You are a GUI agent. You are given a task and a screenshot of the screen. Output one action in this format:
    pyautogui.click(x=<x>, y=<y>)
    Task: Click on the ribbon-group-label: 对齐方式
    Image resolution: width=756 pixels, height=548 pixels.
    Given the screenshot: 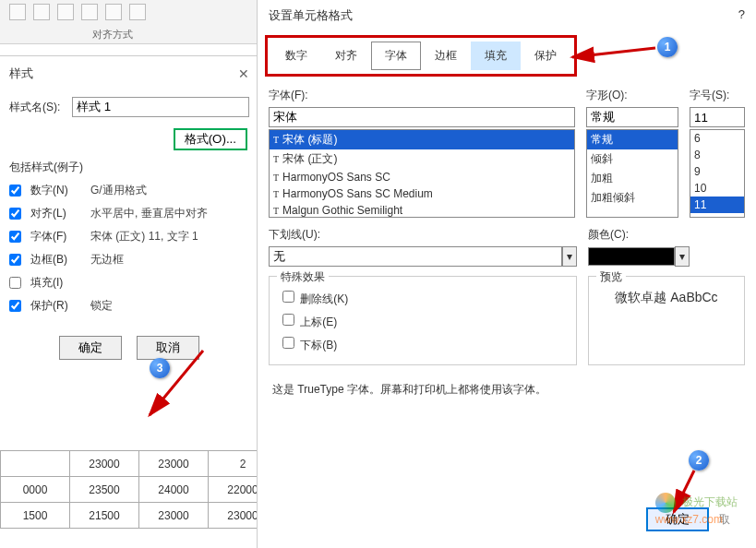 What is the action you would take?
    pyautogui.click(x=113, y=35)
    